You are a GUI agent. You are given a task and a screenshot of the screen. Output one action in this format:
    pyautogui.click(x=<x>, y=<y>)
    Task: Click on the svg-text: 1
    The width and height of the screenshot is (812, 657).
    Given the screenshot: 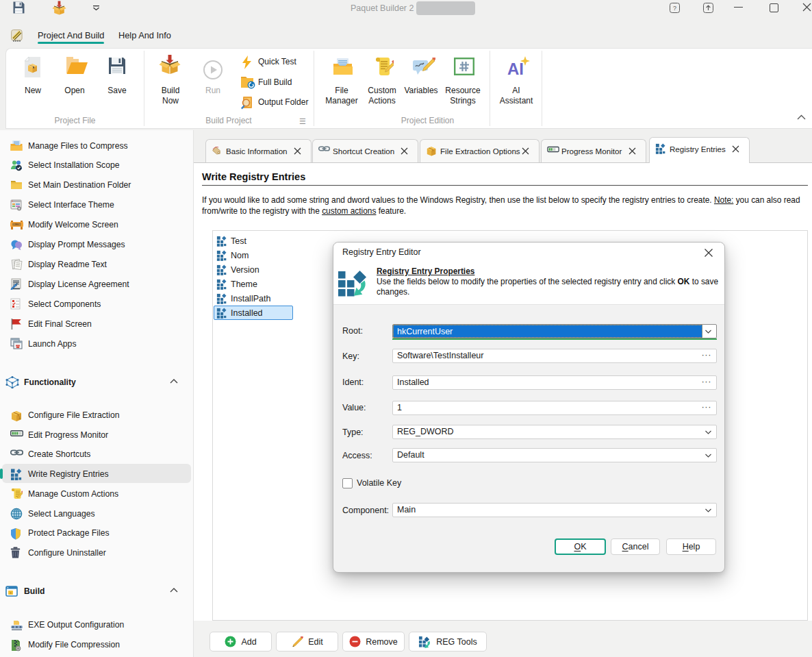 What is the action you would take?
    pyautogui.click(x=19, y=417)
    